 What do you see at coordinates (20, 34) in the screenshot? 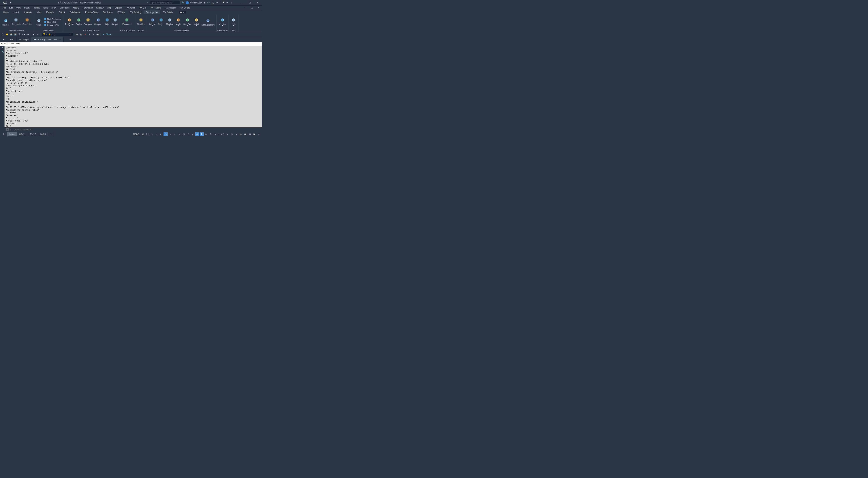
I see `print-icon: 🖶` at bounding box center [20, 34].